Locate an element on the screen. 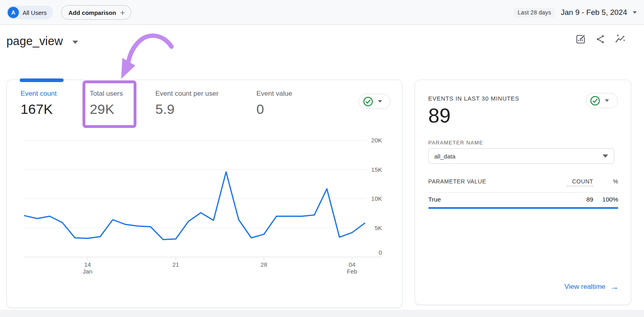 The image size is (644, 317). count-cell: 89 is located at coordinates (580, 200).